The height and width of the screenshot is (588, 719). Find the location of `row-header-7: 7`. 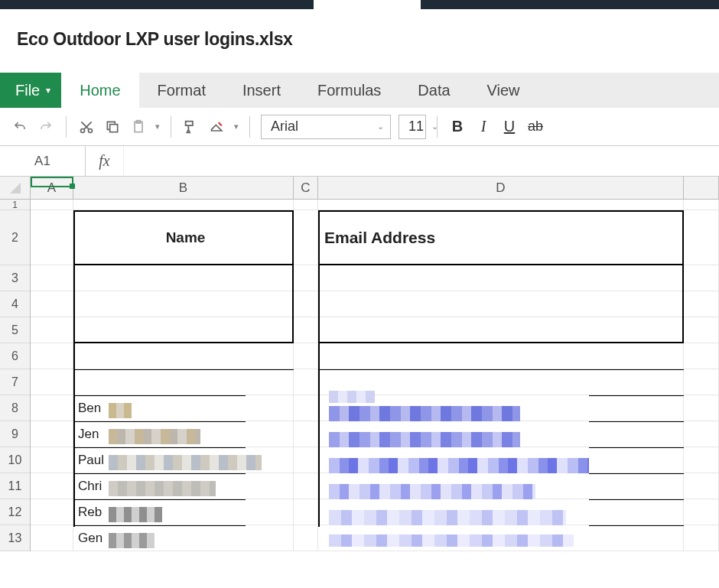

row-header-7: 7 is located at coordinates (15, 382).